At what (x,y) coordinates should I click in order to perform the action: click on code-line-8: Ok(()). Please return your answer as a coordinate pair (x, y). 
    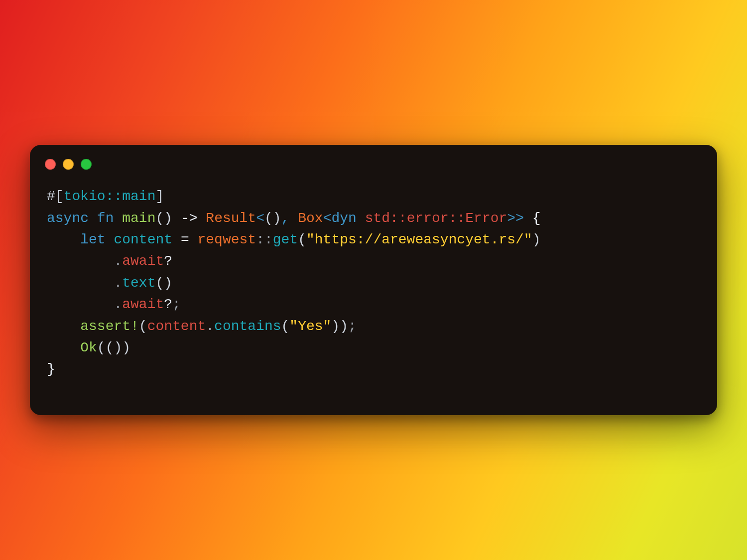
    Looking at the image, I should click on (89, 347).